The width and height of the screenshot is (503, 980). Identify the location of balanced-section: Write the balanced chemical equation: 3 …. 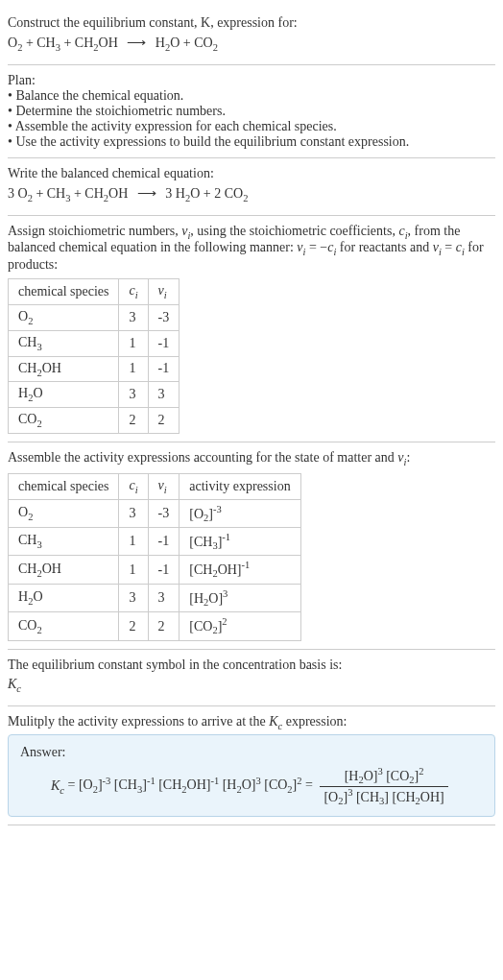
(252, 187).